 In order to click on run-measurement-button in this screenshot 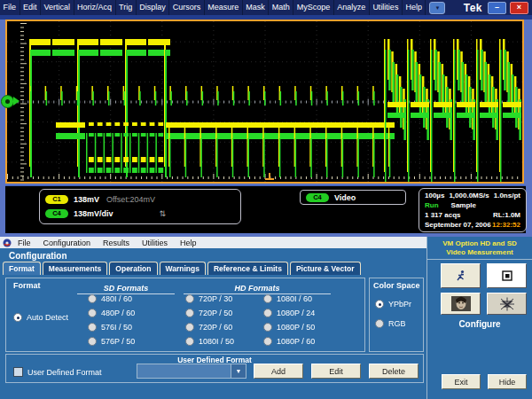, I will do `click(461, 276)`.